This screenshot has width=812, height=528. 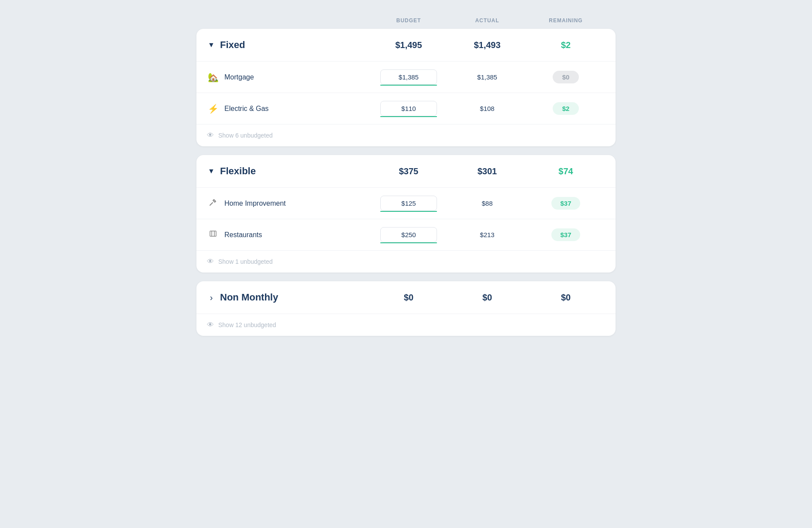 What do you see at coordinates (288, 204) in the screenshot?
I see `home-improvement-row-left: Home Improvement` at bounding box center [288, 204].